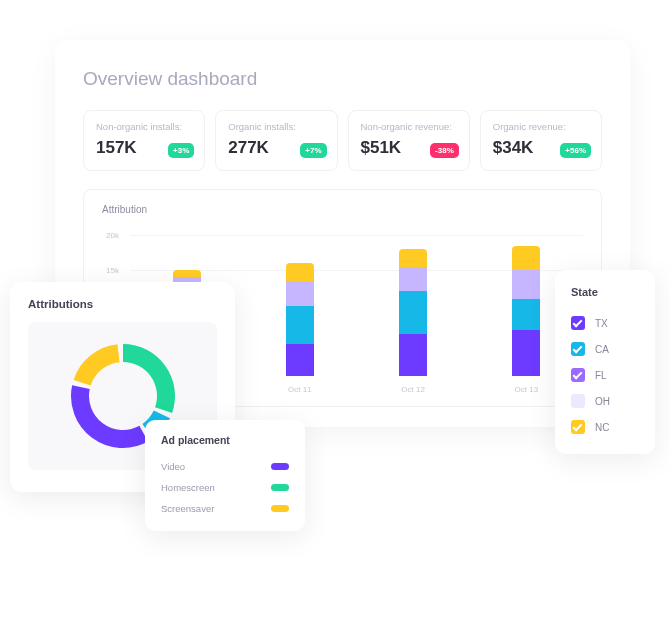 The width and height of the screenshot is (670, 623). What do you see at coordinates (541, 126) in the screenshot?
I see `stat-label: Organic revenue:` at bounding box center [541, 126].